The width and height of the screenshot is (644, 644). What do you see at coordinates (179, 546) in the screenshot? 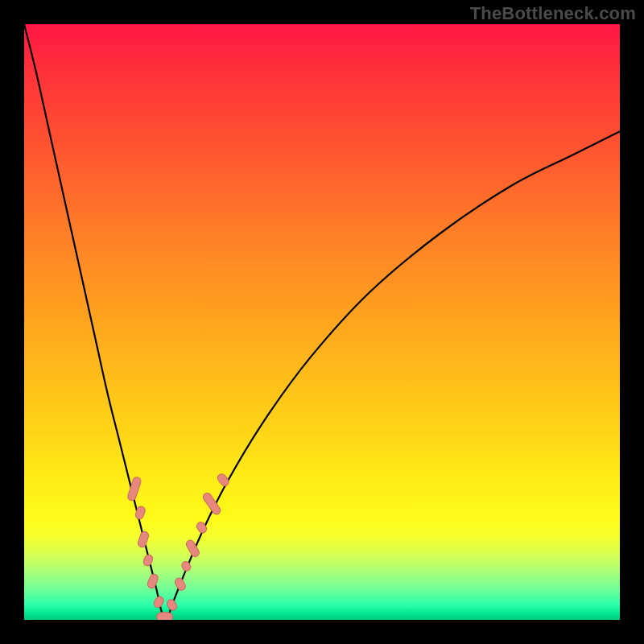
I see `curve-markers` at bounding box center [179, 546].